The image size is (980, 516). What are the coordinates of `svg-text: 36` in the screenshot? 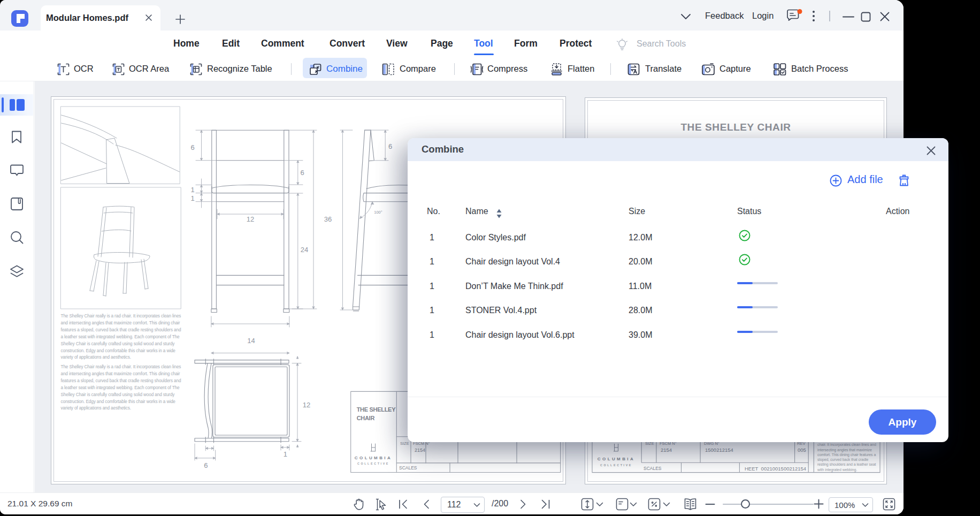 It's located at (328, 219).